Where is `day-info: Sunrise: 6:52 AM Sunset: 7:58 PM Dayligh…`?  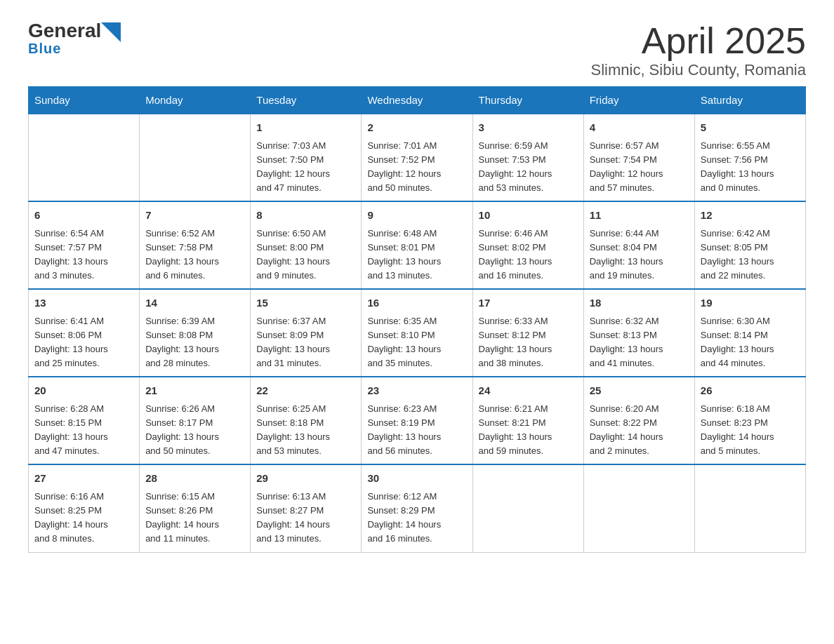
day-info: Sunrise: 6:52 AM Sunset: 7:58 PM Dayligh… is located at coordinates (195, 255).